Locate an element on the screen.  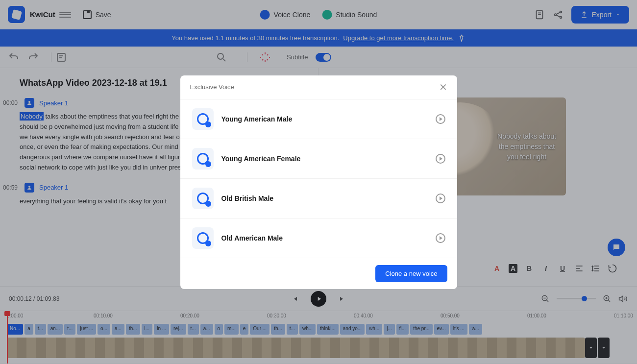
modal-title: Exclusive Voice is located at coordinates (212, 87).